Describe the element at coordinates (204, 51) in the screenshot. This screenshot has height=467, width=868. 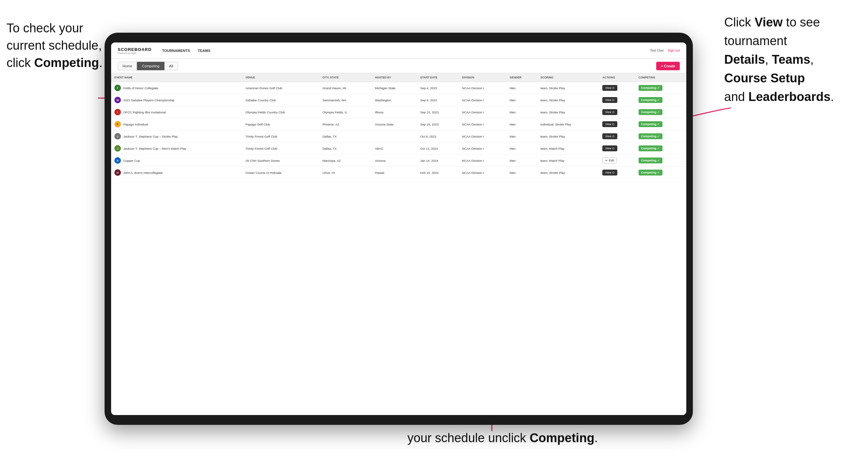
I see `nav-teams: TEAMS` at that location.